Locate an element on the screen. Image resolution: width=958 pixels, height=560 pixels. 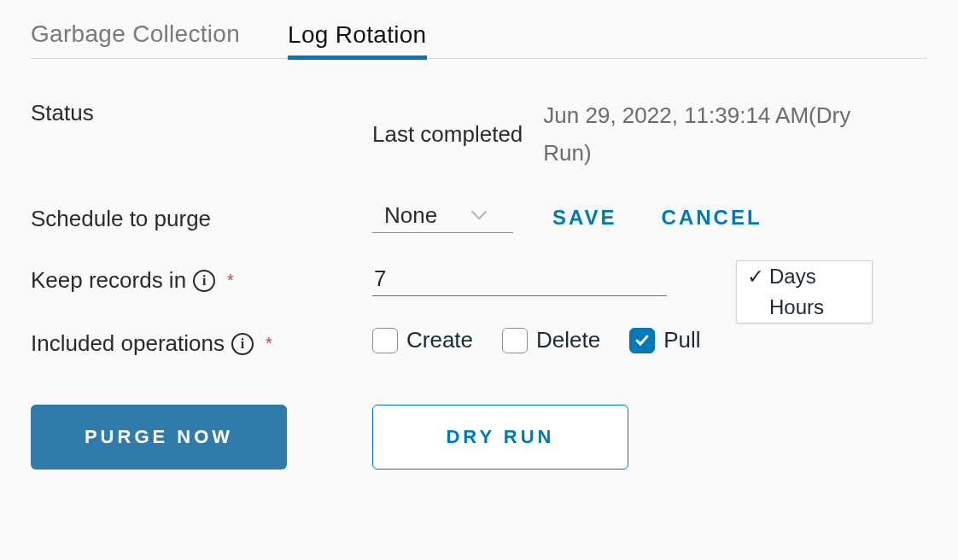
cancel-button: CANCEL is located at coordinates (712, 218).